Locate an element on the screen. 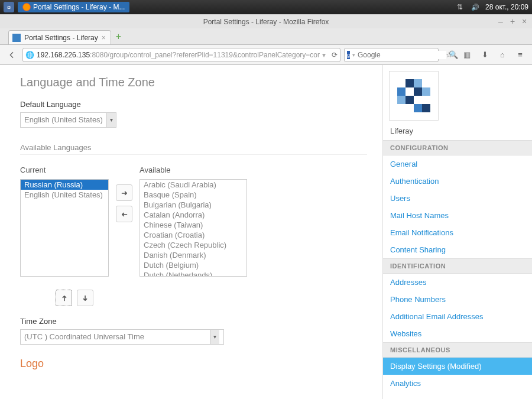 The width and height of the screenshot is (532, 399). downloads-button: ⬇ is located at coordinates (485, 55).